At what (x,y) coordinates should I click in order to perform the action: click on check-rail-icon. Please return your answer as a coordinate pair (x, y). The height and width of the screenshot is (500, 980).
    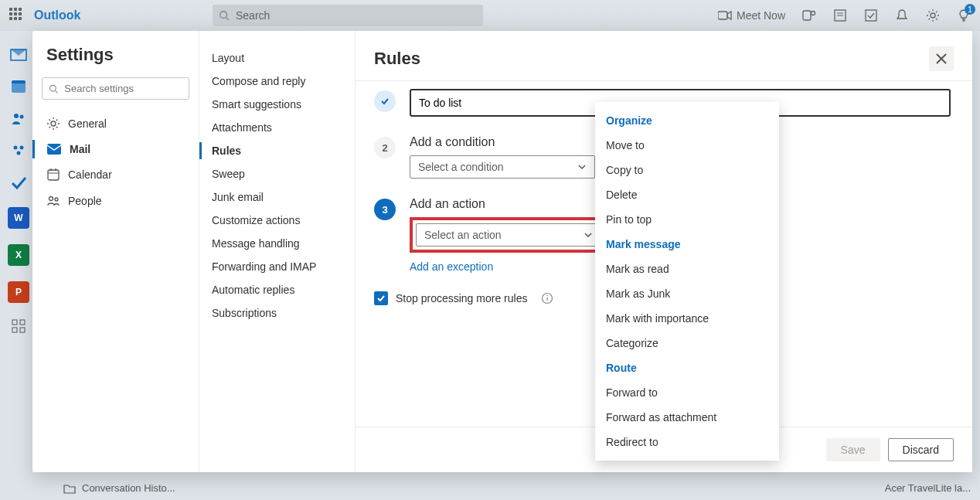
    Looking at the image, I should click on (19, 183).